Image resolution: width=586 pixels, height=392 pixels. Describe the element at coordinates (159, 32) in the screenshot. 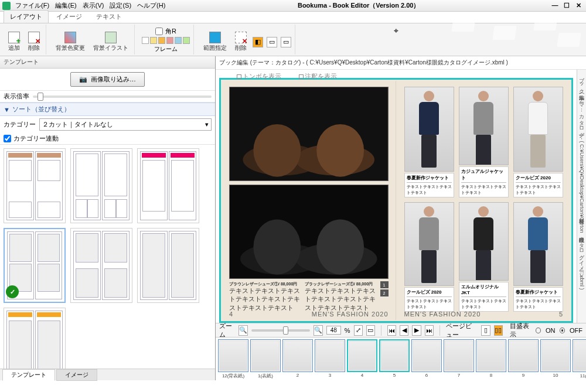

I see `corner-r-checkbox` at that location.